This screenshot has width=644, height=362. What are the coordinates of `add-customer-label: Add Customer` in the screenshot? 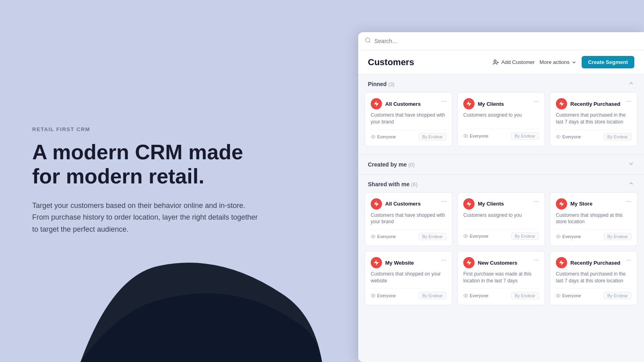 It's located at (518, 62).